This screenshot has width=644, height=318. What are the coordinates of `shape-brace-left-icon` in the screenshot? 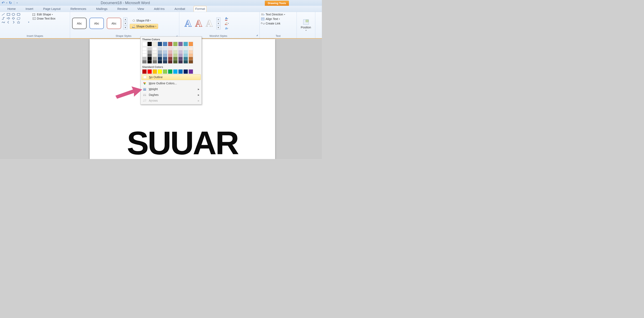 It's located at (8, 22).